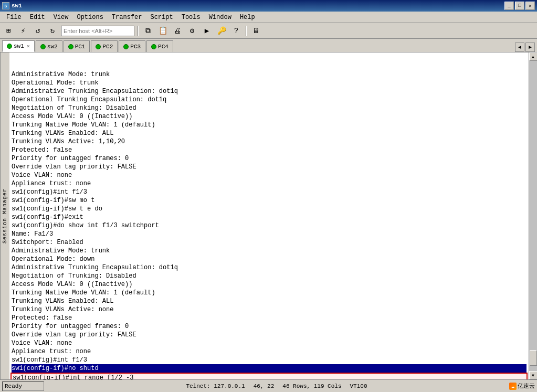  What do you see at coordinates (312, 386) in the screenshot?
I see `status-dimensions: 46 Rows, 119 Cols` at bounding box center [312, 386].